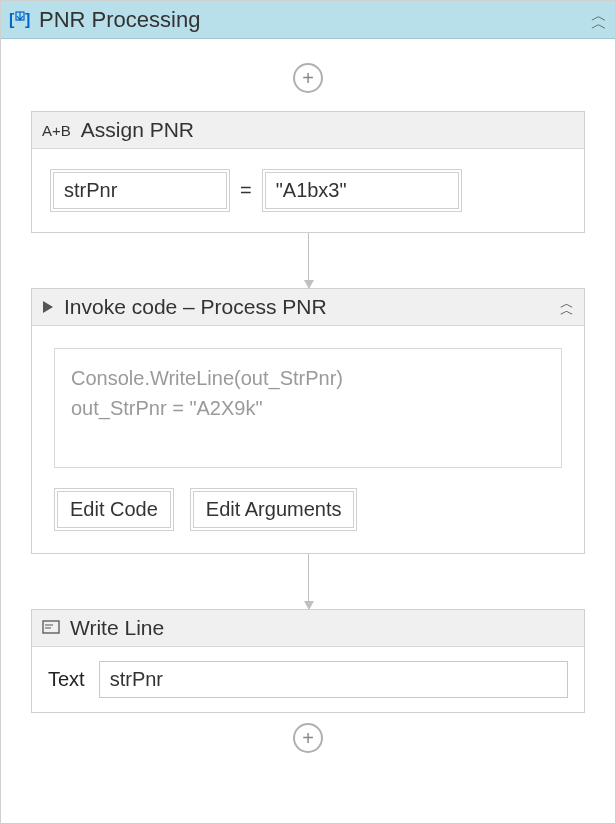  What do you see at coordinates (20, 20) in the screenshot?
I see `sequence-icon: [ ]` at bounding box center [20, 20].